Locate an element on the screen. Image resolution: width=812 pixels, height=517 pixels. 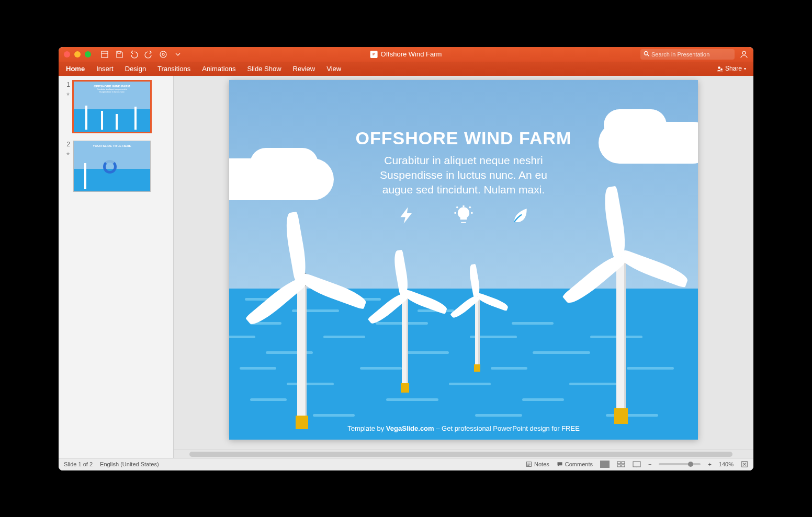
search-icon is located at coordinates (647, 54).